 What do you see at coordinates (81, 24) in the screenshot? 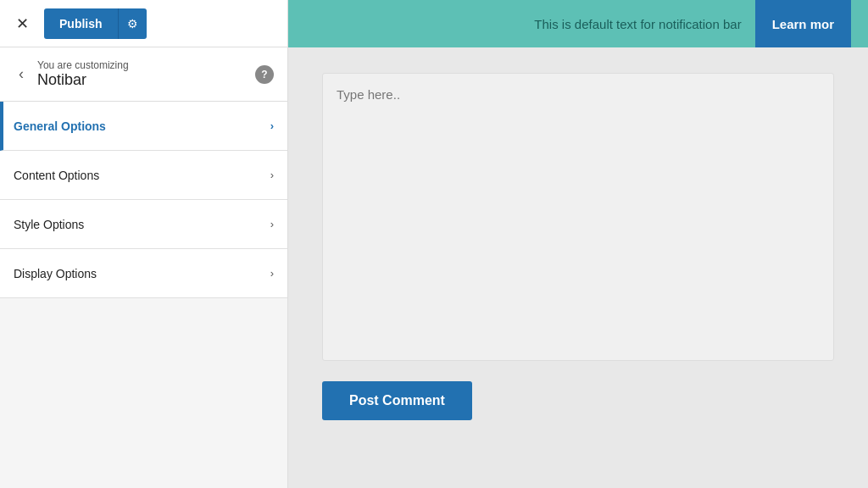
I see `publish-button: Publish` at bounding box center [81, 24].